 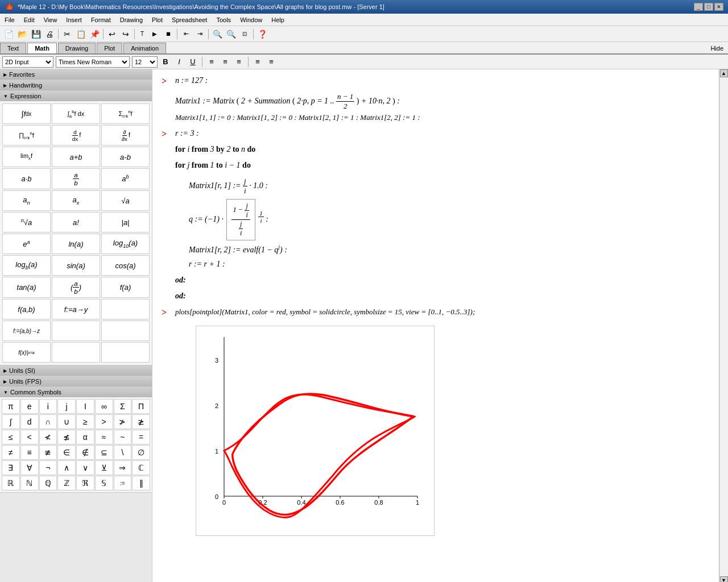 What do you see at coordinates (101, 20) in the screenshot?
I see `menu-format: Format` at bounding box center [101, 20].